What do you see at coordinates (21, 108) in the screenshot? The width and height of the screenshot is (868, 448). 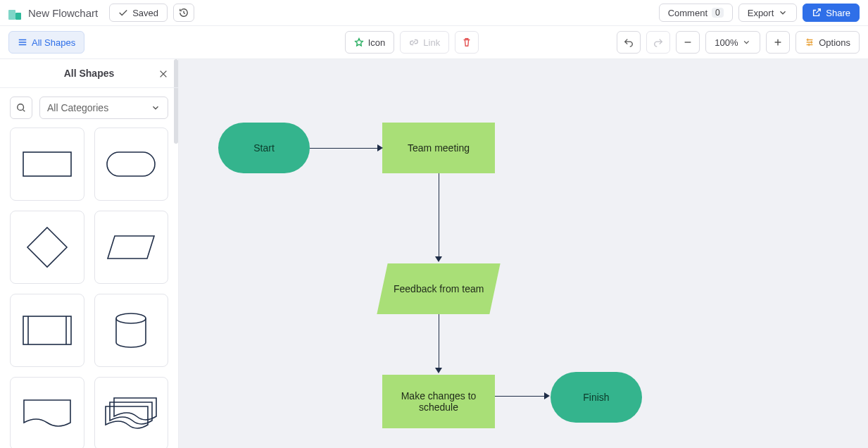 I see `search-icon` at bounding box center [21, 108].